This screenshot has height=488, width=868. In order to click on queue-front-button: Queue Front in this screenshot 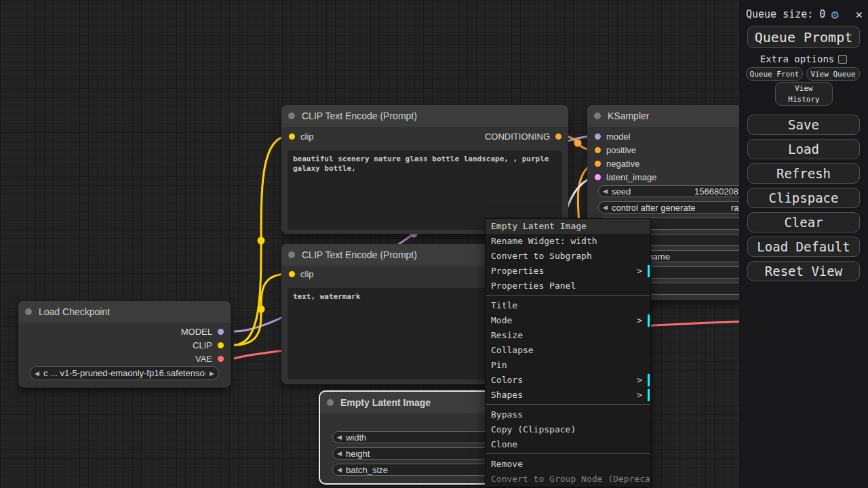, I will do `click(774, 74)`.